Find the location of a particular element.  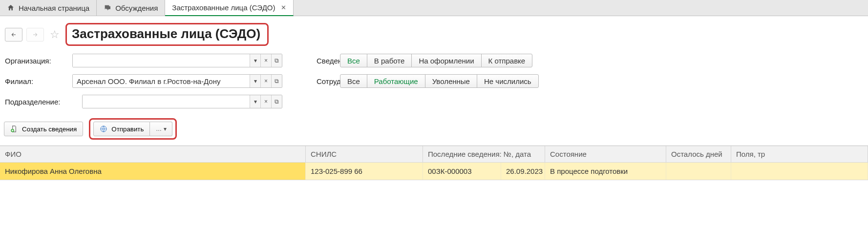

cell-daysleft is located at coordinates (699, 171).